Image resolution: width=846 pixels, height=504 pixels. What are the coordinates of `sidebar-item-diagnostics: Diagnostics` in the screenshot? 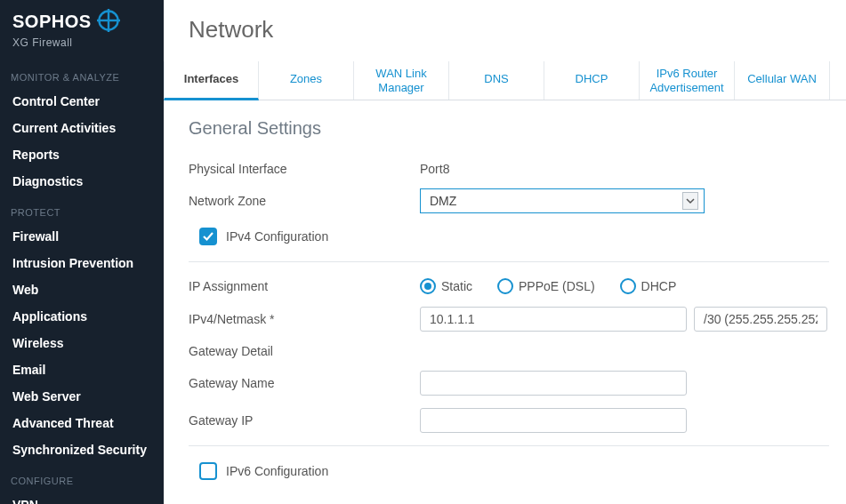 It's located at (82, 181).